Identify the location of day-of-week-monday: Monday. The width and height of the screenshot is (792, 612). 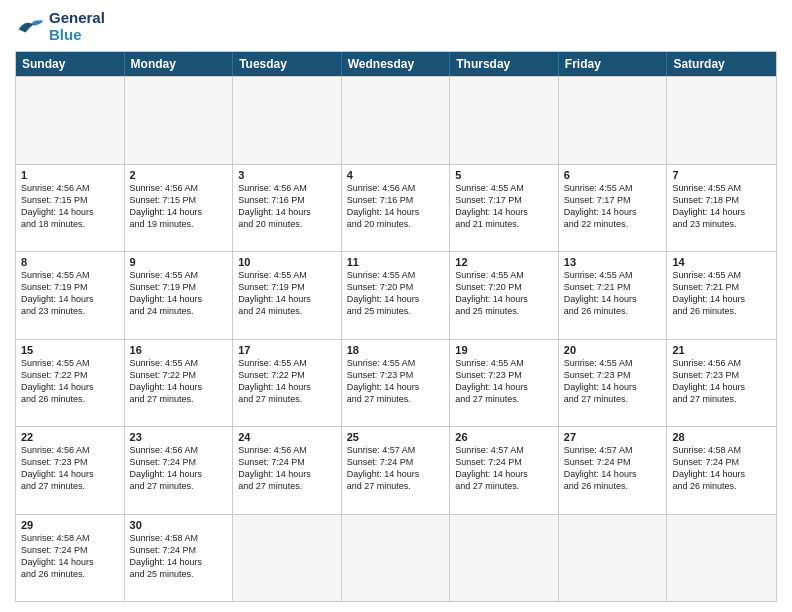
(180, 64).